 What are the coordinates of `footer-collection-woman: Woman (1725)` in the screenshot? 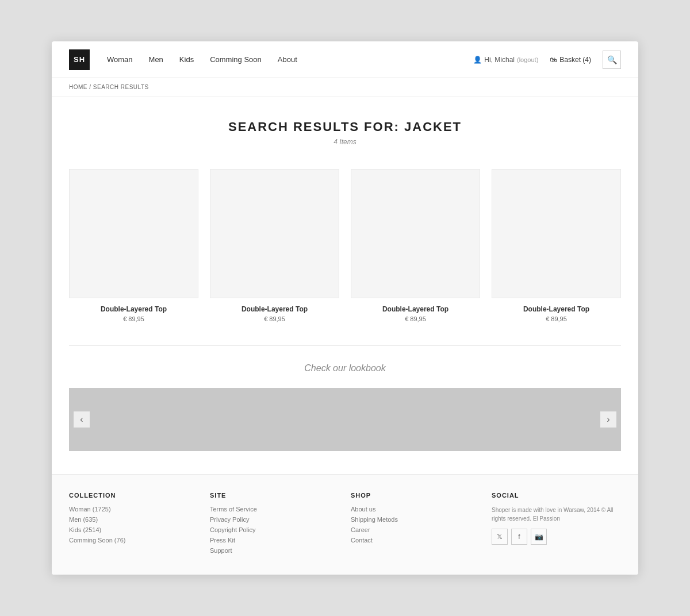 It's located at (133, 509).